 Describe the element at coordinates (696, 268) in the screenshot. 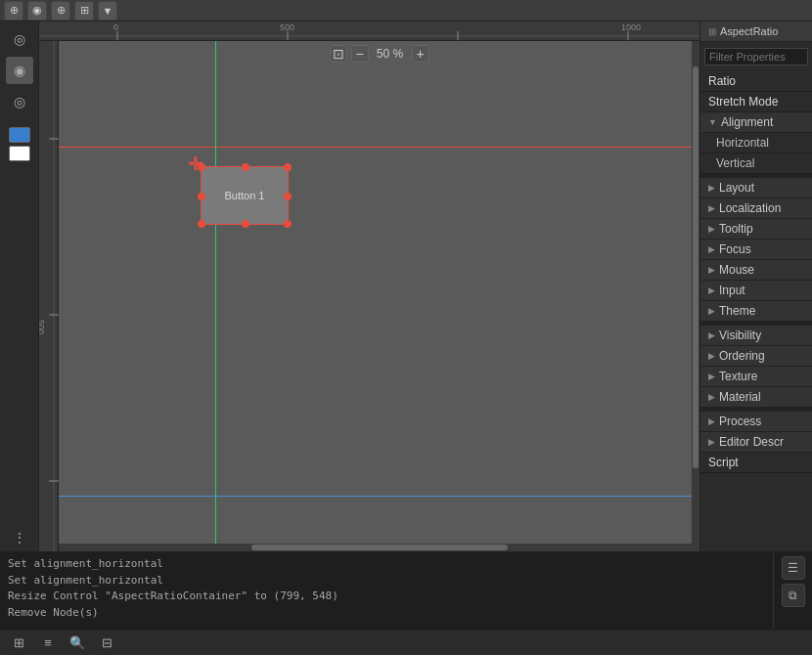

I see `v-scrollbar-thumb` at that location.